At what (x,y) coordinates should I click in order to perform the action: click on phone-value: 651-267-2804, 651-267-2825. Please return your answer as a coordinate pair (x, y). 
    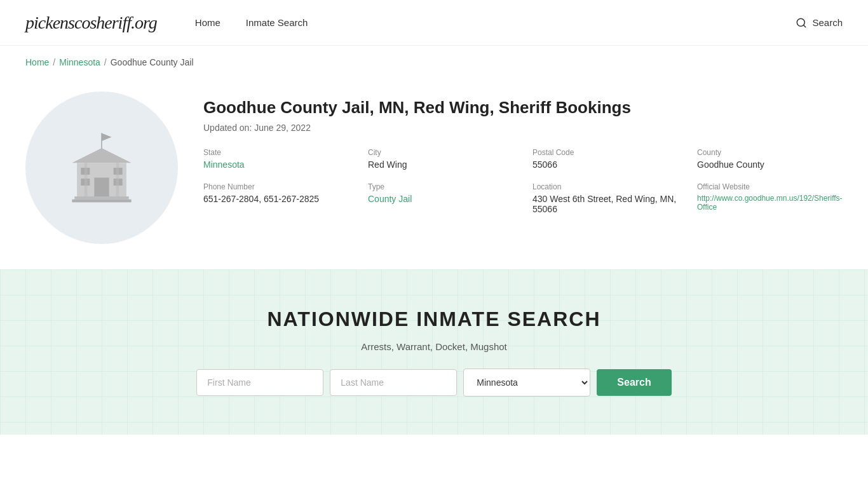
    Looking at the image, I should click on (276, 199).